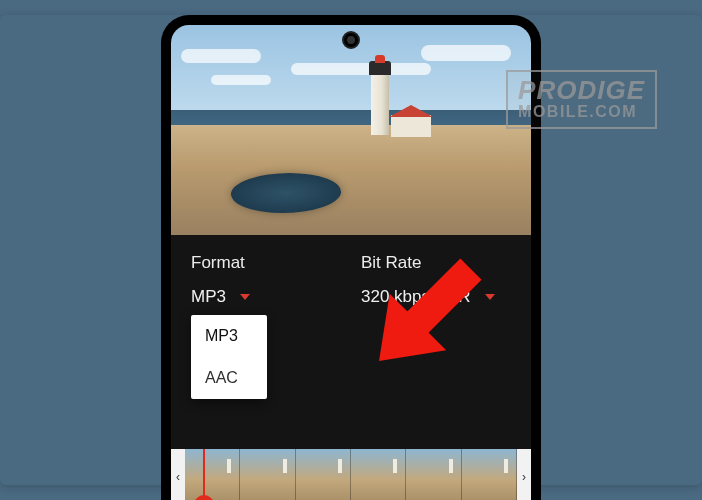 This screenshot has width=702, height=500. I want to click on preview-keeper-house, so click(411, 126).